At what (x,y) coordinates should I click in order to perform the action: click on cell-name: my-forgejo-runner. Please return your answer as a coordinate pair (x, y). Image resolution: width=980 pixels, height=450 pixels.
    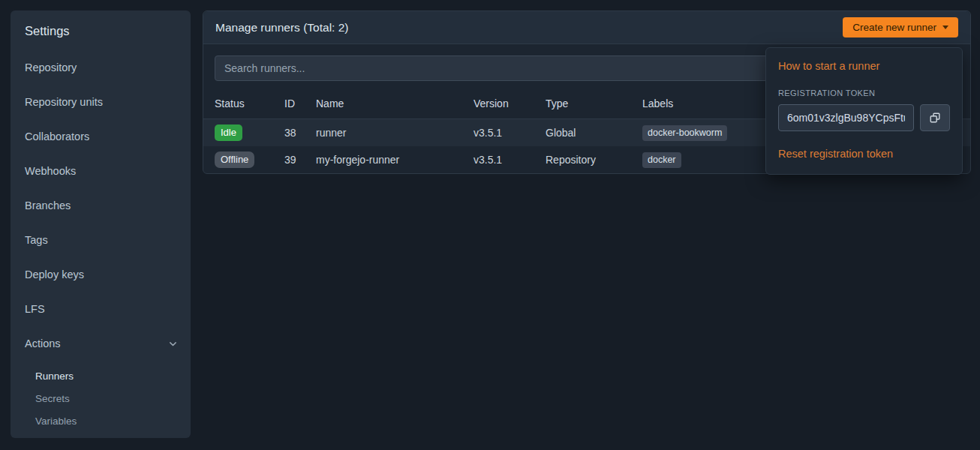
    Looking at the image, I should click on (387, 160).